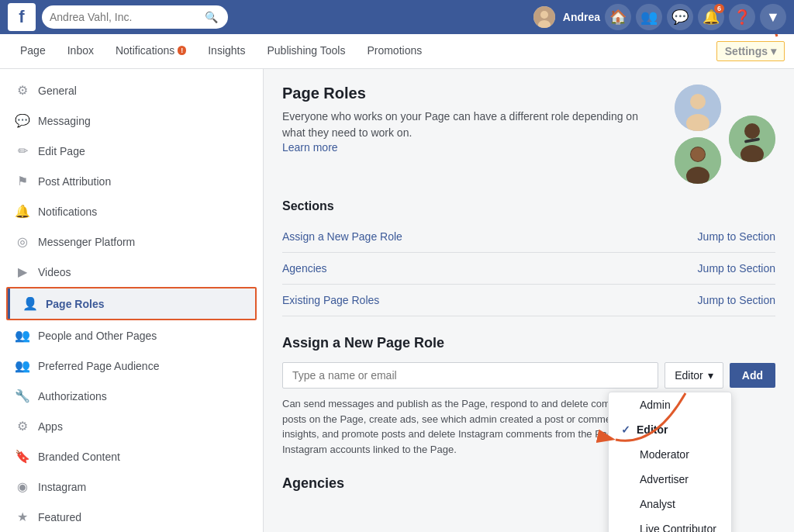 This screenshot has height=532, width=794. What do you see at coordinates (529, 237) in the screenshot?
I see `section-row-0: Assign a New Page Role Jump to Section` at bounding box center [529, 237].